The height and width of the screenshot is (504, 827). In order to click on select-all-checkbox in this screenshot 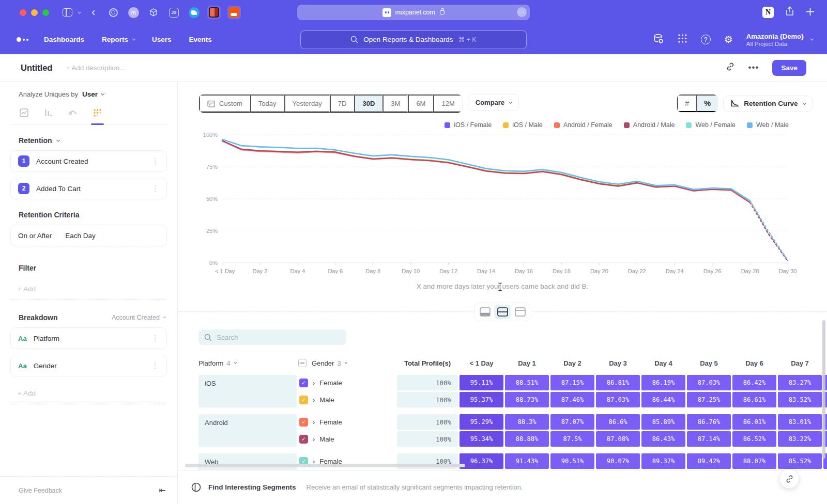, I will do `click(302, 363)`.